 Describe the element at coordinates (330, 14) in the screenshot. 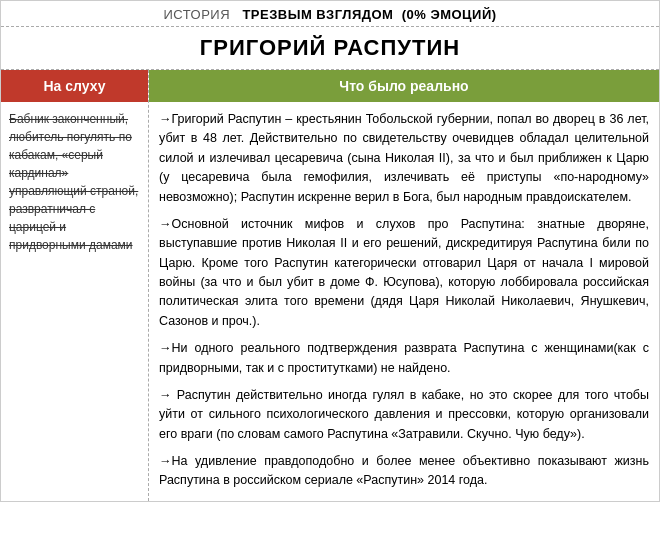

I see `header-title: ИСТОРИЯ ТРЕЗВЫМ ВЗГЛЯДОМ (0% эмоций)` at that location.